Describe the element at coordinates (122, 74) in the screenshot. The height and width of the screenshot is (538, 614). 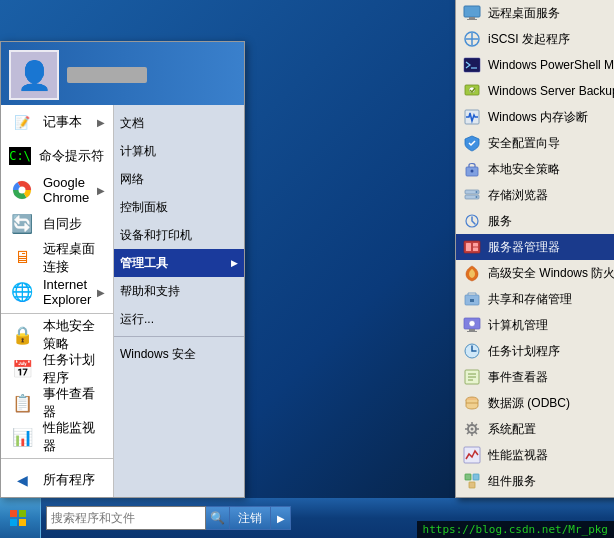
I see `start-menu-header: 👤` at that location.